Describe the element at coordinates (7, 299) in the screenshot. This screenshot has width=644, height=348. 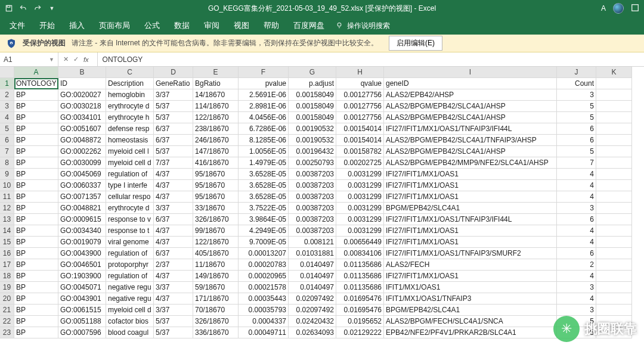
I see `row-header: 20` at that location.